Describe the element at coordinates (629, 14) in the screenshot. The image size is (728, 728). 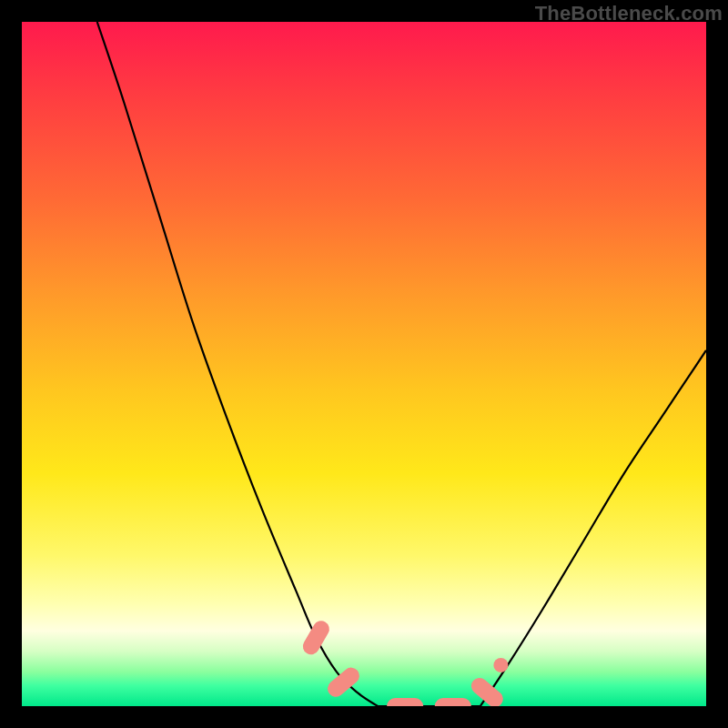
I see `watermark: TheBottleneck.com` at that location.